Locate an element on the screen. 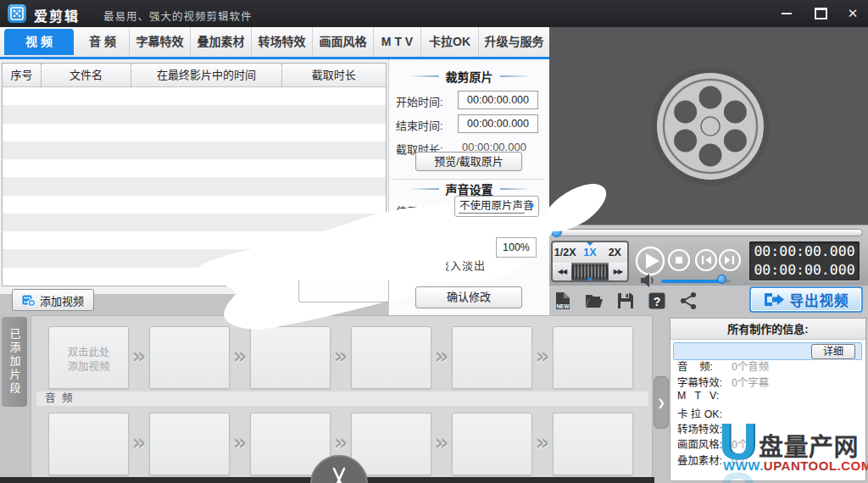  detail-button: 详细 is located at coordinates (833, 352).